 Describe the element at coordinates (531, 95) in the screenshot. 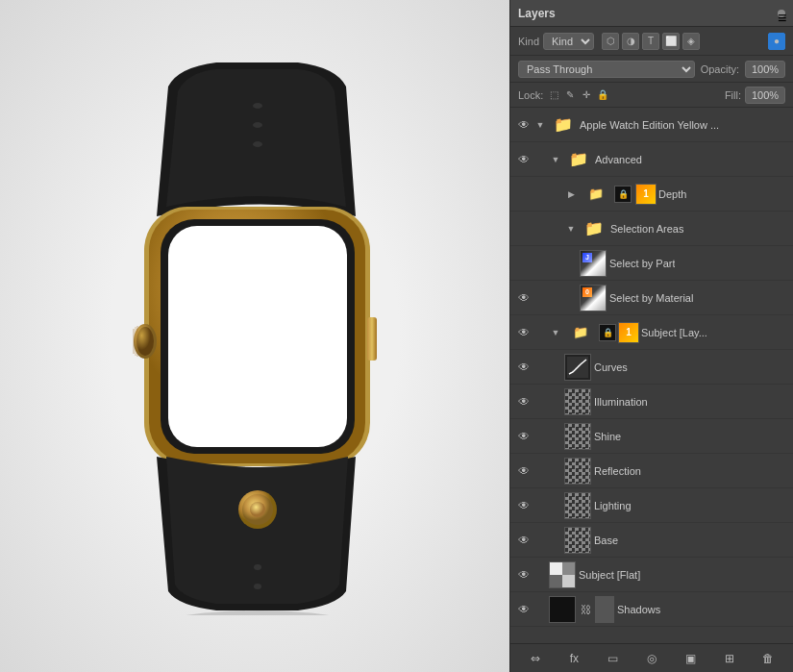

I see `lock-label: Lock:` at that location.